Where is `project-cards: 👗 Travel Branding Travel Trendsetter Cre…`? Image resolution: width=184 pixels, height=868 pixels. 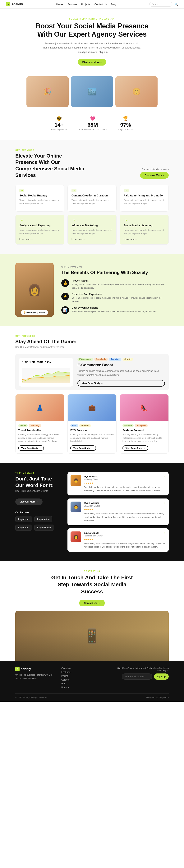 project-cards: 👗 Travel Branding Travel Trendsetter Cre… is located at coordinates (92, 424).